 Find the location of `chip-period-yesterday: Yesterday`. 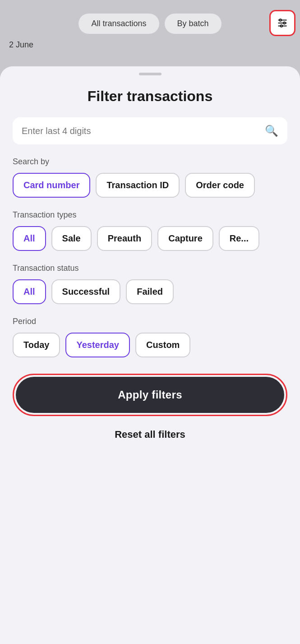

chip-period-yesterday: Yesterday is located at coordinates (97, 345).